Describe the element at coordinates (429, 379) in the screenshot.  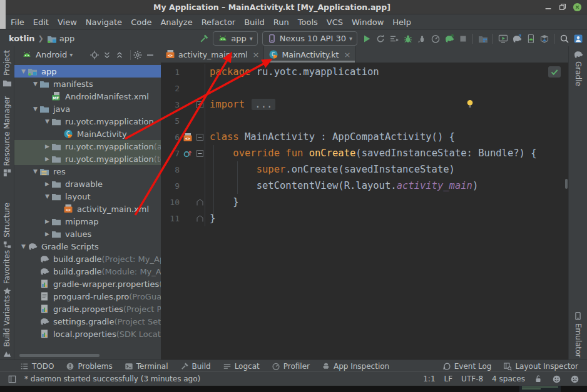
I see `caret-position: 1:1` at that location.